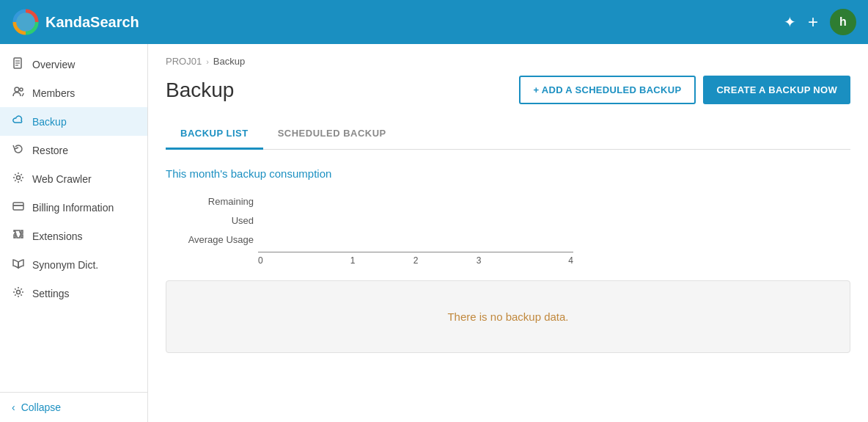 The image size is (868, 422). Describe the element at coordinates (290, 261) in the screenshot. I see `tick-0: 0` at that location.